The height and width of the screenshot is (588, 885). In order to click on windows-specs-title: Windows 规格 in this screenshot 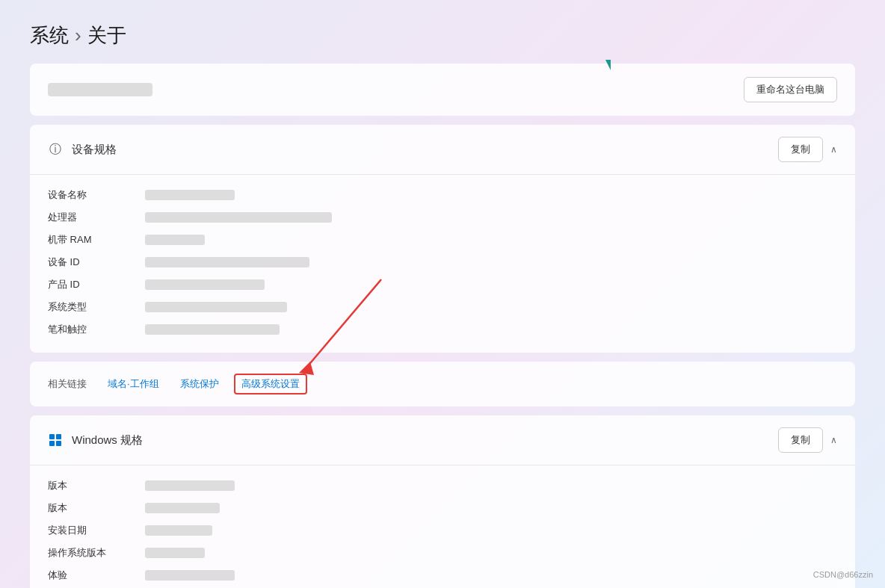, I will do `click(108, 441)`.